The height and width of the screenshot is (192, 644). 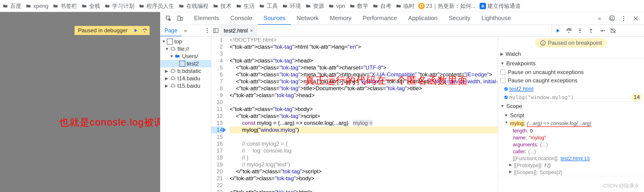 I want to click on paused-on-breakpoint-badge: Paused on breakpoint, so click(x=571, y=43).